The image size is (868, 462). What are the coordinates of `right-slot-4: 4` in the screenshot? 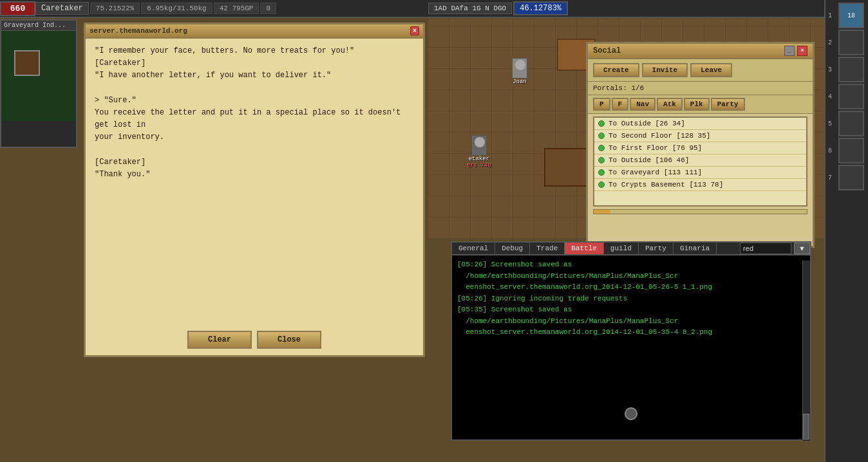 It's located at (847, 97).